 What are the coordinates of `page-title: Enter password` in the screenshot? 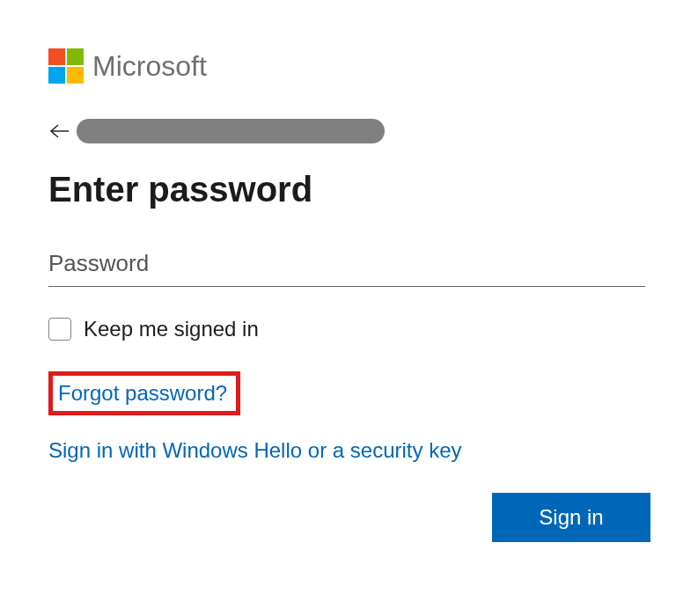 It's located at (349, 190).